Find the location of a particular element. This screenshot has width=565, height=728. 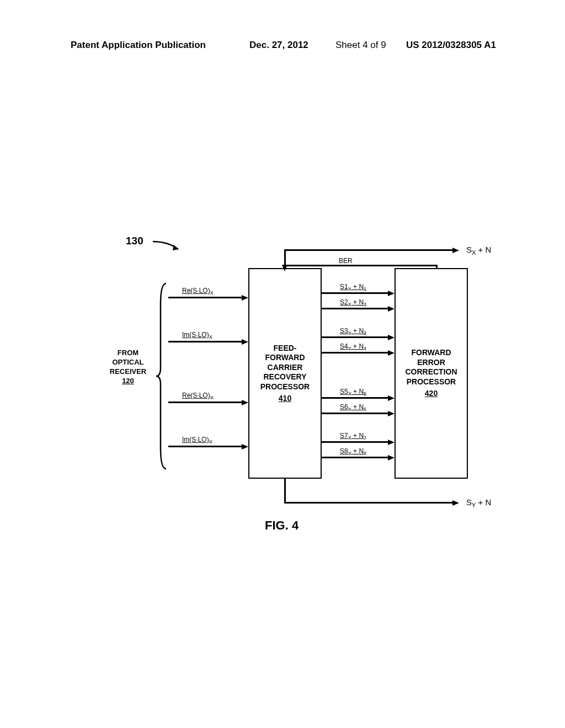

sx-arrowhead is located at coordinates (456, 250).